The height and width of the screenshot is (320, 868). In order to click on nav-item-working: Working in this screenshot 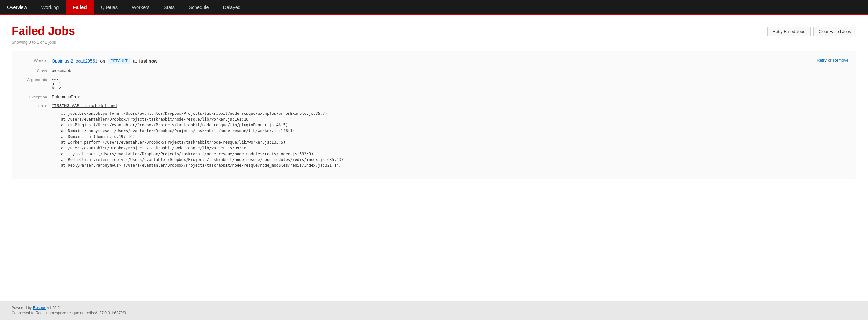, I will do `click(50, 7)`.